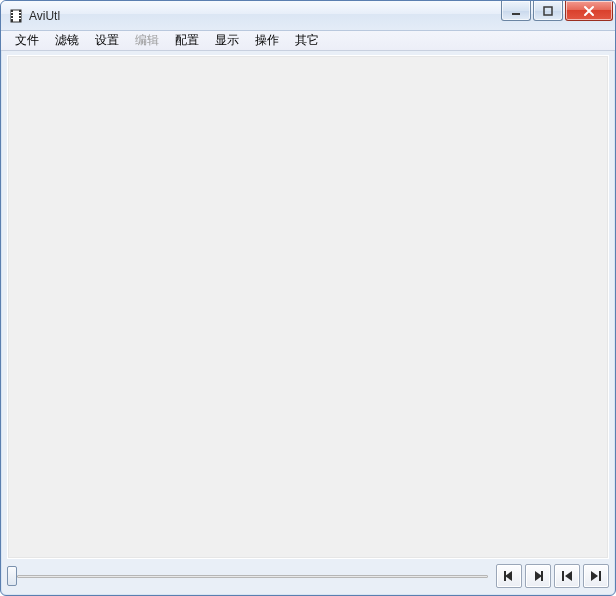 The width and height of the screenshot is (616, 596). I want to click on maximize-button, so click(548, 11).